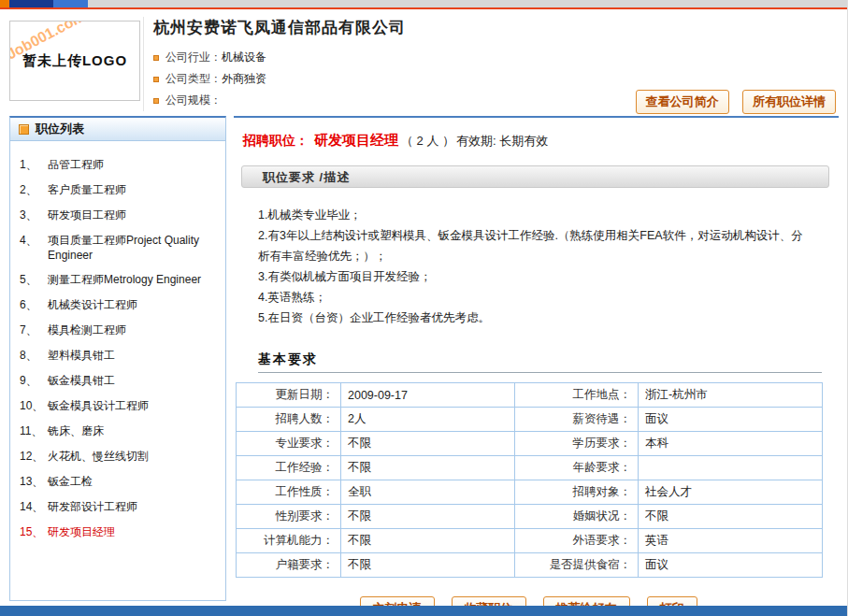 The height and width of the screenshot is (616, 848). Describe the element at coordinates (5, 4) in the screenshot. I see `topbar-orange-segment` at that location.